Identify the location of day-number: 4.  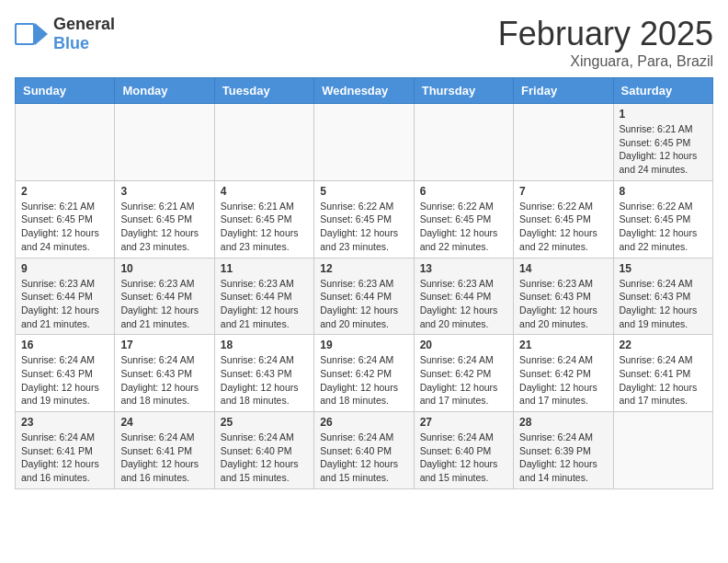
(265, 191).